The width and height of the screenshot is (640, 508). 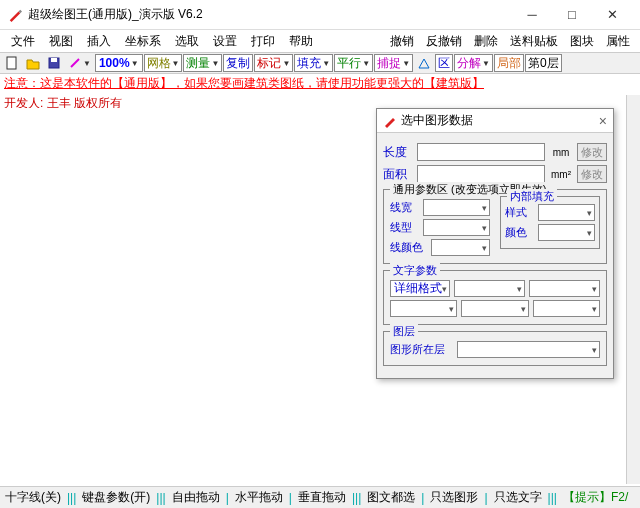 What do you see at coordinates (405, 228) in the screenshot?
I see `linetype-label: 线型` at bounding box center [405, 228].